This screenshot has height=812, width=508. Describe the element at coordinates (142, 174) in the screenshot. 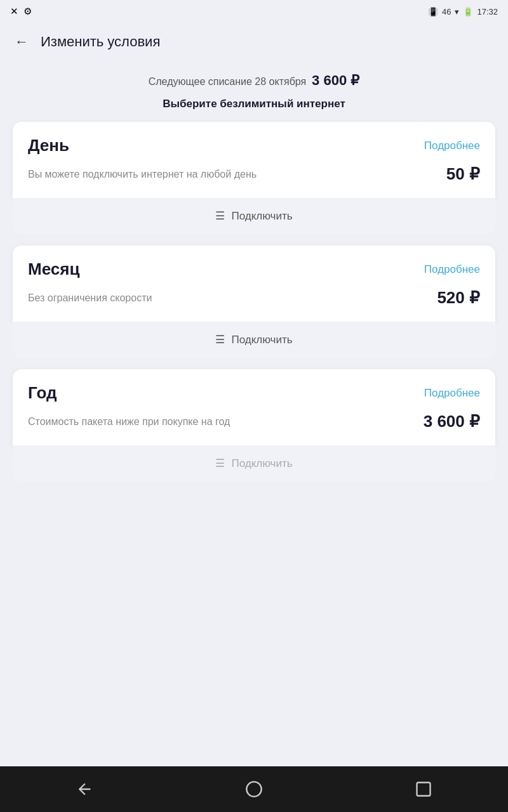

I see `plan-description-day: Вы можете подключить интернет на любой д…` at that location.